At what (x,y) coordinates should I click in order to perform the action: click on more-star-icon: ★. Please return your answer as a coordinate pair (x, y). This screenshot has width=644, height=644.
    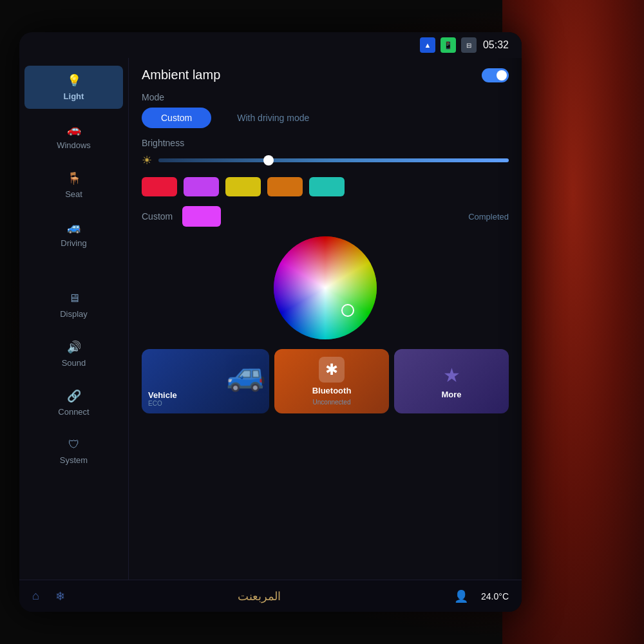
    Looking at the image, I should click on (452, 375).